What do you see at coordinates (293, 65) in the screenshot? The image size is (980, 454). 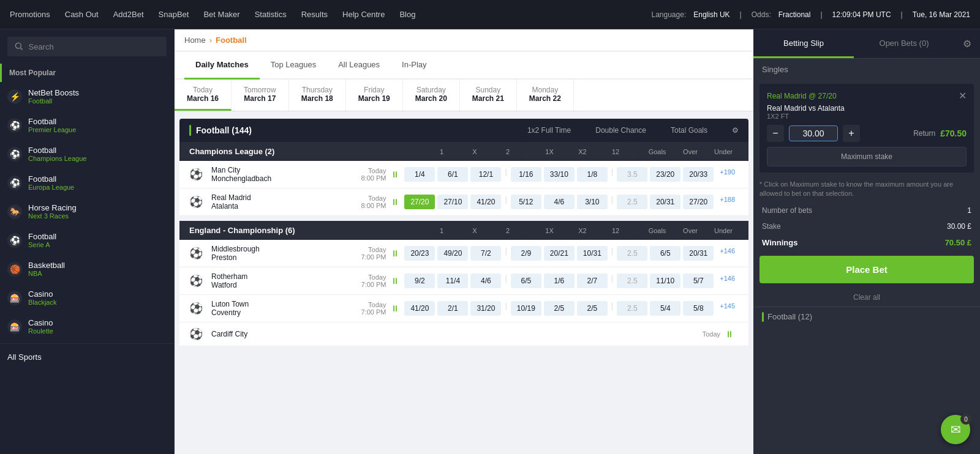 I see `tab-top-leagues: Top Leagues` at bounding box center [293, 65].